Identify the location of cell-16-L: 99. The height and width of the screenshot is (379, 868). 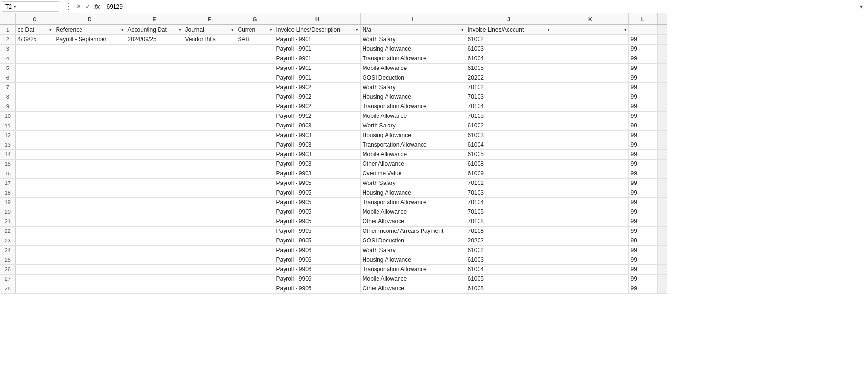
(643, 173).